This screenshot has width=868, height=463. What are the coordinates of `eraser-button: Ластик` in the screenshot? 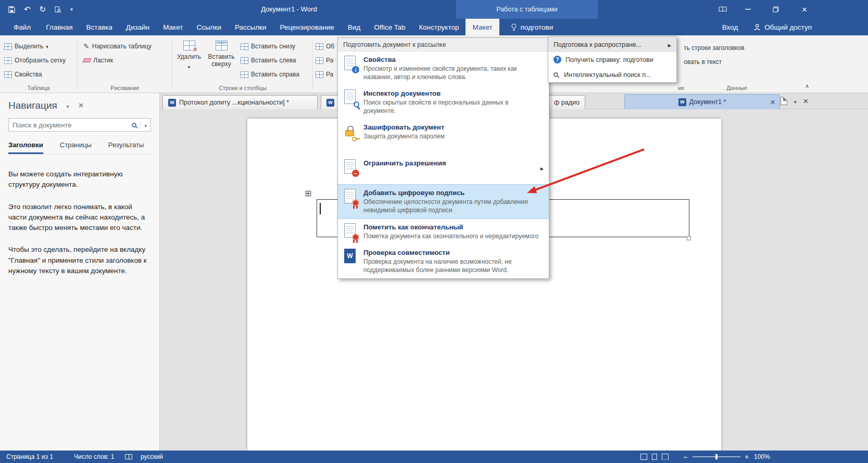 It's located at (98, 60).